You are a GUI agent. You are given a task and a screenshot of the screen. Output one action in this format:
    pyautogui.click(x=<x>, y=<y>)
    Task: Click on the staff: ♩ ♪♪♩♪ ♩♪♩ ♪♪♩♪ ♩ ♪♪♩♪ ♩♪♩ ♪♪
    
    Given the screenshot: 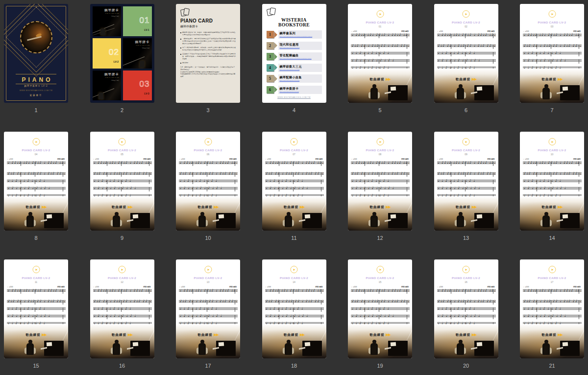 What is the action you would take?
    pyautogui.click(x=466, y=164)
    